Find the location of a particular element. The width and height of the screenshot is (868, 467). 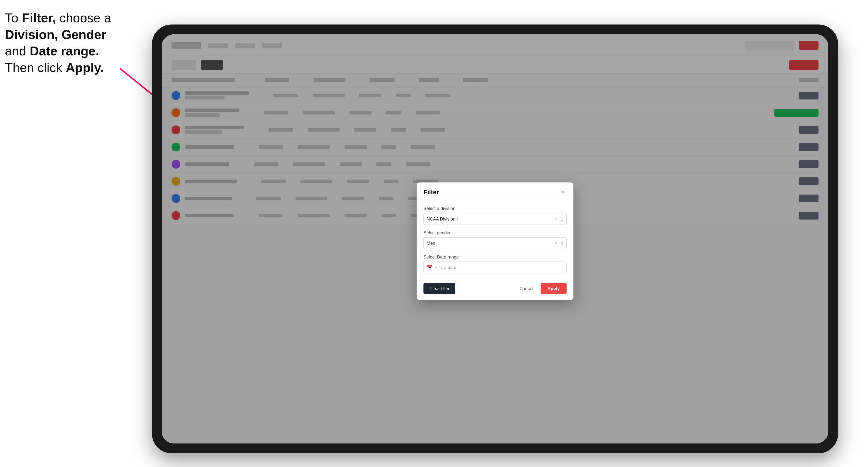

instruction-bold-division-gender: Division, Gender is located at coordinates (56, 34).